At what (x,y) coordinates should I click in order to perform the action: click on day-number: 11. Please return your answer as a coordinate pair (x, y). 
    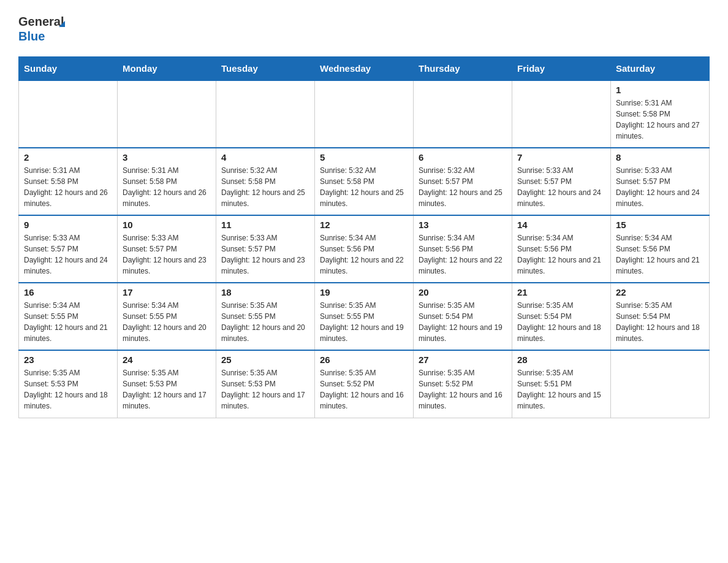
    Looking at the image, I should click on (265, 224).